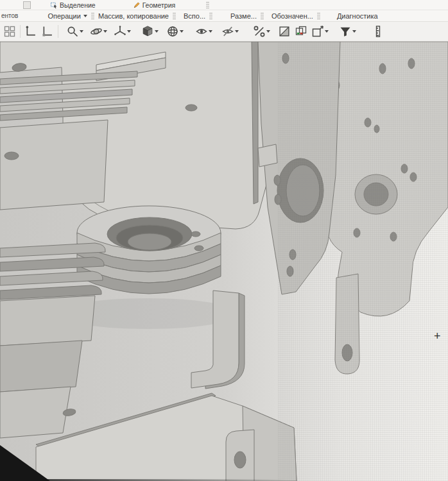  Describe the element at coordinates (73, 31) in the screenshot. I see `search-icon` at that location.